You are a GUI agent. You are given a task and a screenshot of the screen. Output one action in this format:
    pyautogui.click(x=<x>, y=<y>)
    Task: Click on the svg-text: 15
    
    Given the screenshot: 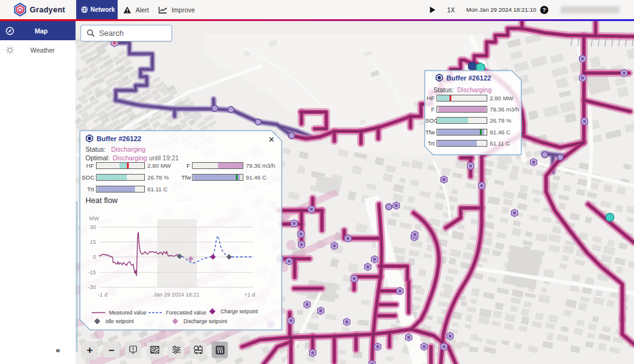 What is the action you would take?
    pyautogui.click(x=93, y=242)
    